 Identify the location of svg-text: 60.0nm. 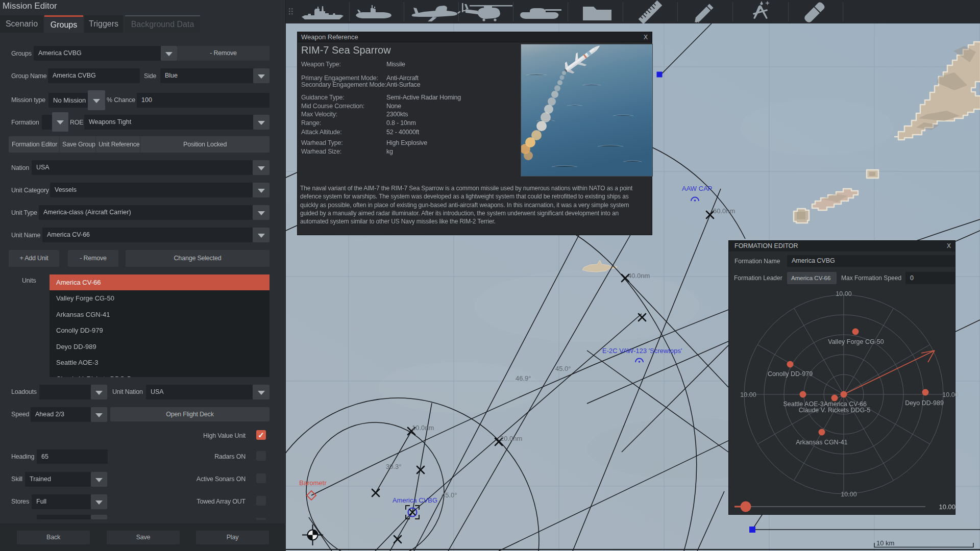
(724, 211).